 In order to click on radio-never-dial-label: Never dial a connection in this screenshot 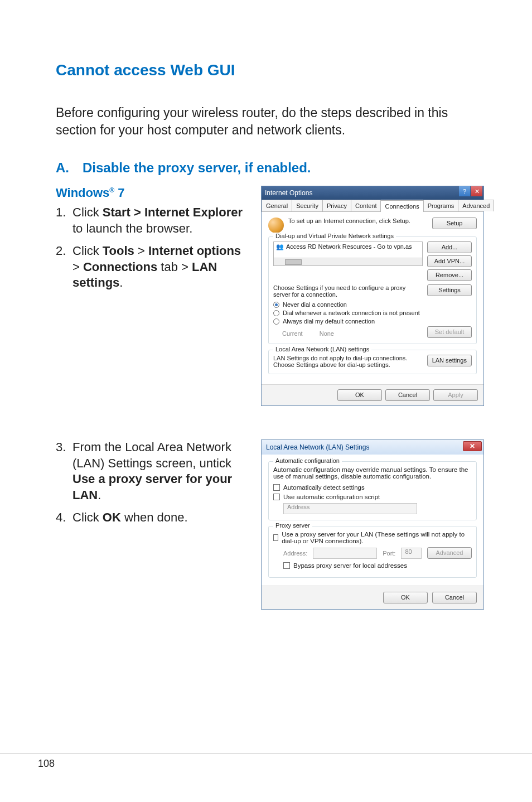, I will do `click(315, 305)`.